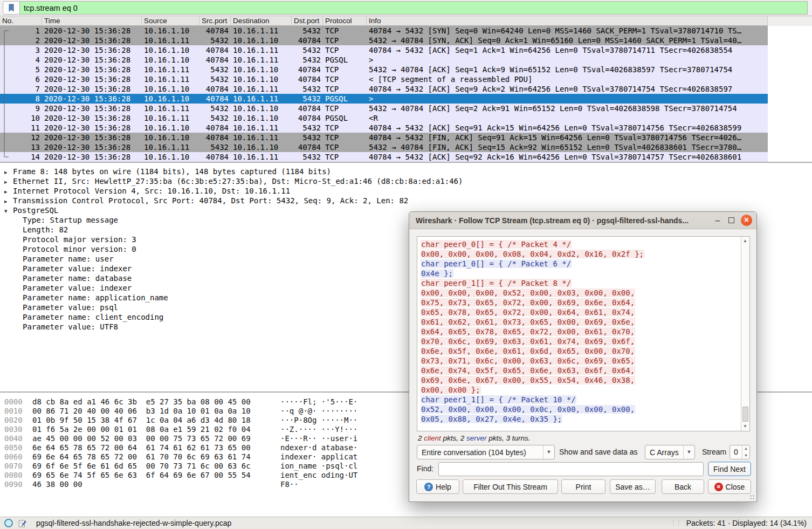 This screenshot has height=529, width=812. I want to click on hex-offset: 0070, so click(16, 466).